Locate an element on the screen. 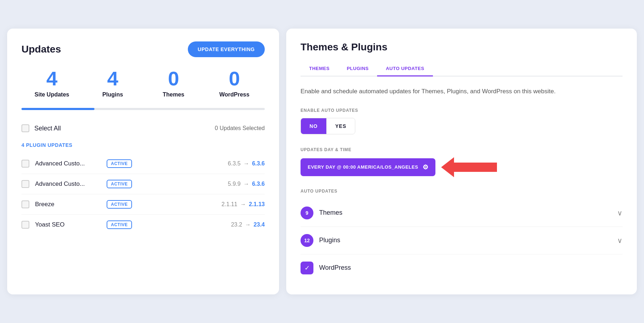  active-badge-1: ACTIVE is located at coordinates (119, 184).